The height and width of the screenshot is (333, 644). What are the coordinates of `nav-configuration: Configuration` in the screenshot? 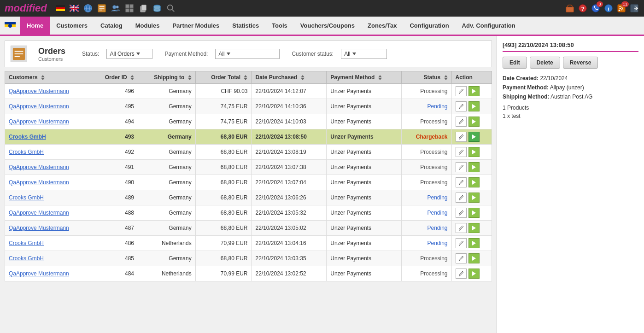 It's located at (429, 26).